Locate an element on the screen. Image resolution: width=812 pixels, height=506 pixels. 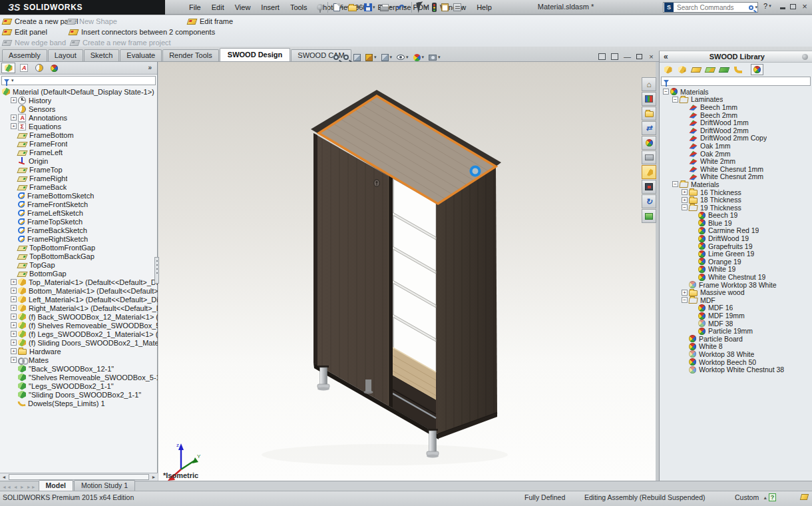
tab-assembly: Assembly is located at coordinates (25, 55).